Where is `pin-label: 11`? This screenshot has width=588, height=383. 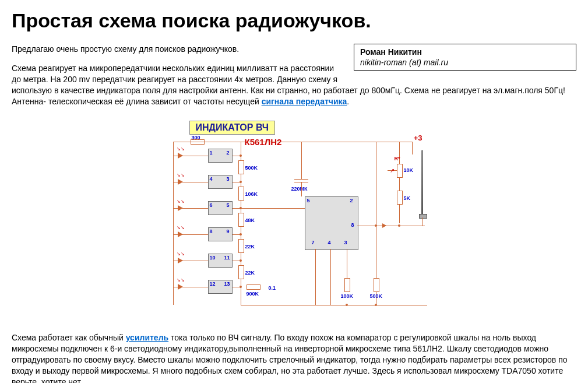
pin-label: 11 is located at coordinates (227, 258).